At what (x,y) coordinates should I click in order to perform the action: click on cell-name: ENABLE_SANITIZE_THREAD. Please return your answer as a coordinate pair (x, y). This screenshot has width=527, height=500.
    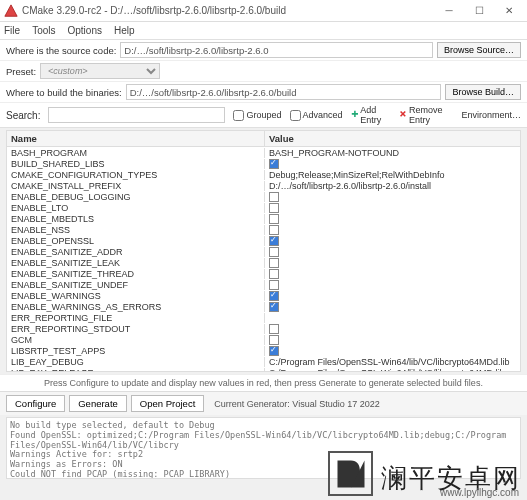
    Looking at the image, I should click on (136, 274).